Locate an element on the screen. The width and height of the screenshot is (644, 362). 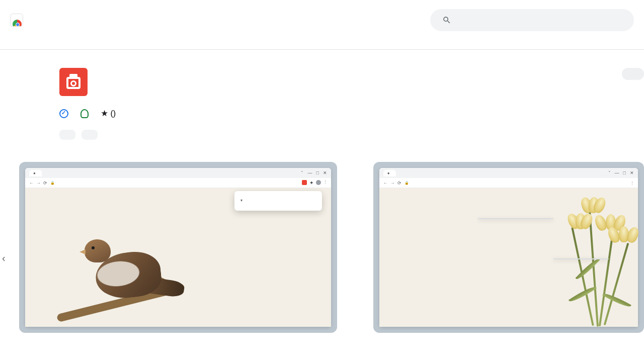
extension-header is located at coordinates (352, 82).